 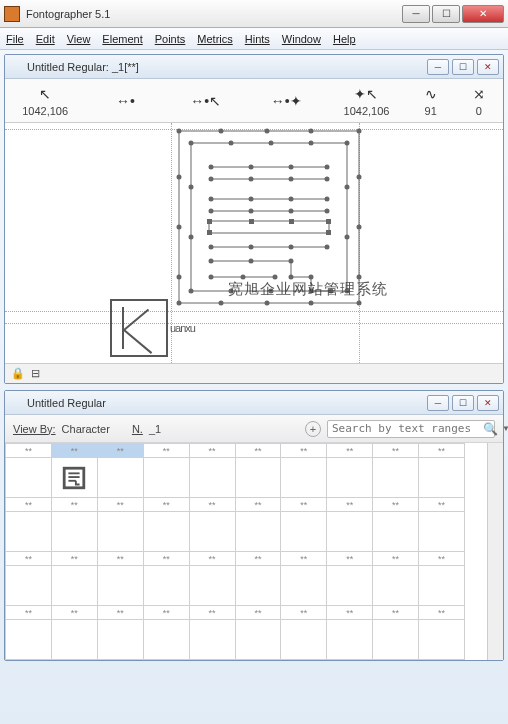 I want to click on nav-label: N., so click(x=138, y=429).